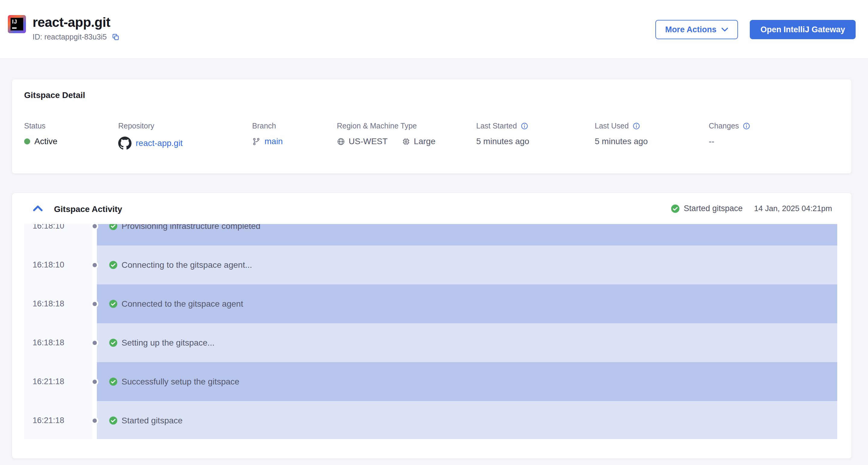 The width and height of the screenshot is (868, 465). I want to click on github-icon, so click(125, 143).